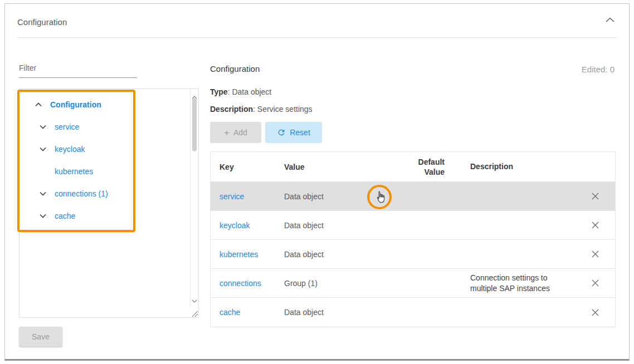 The height and width of the screenshot is (364, 634). What do you see at coordinates (598, 69) in the screenshot?
I see `edited-counter: Edited: 0` at bounding box center [598, 69].